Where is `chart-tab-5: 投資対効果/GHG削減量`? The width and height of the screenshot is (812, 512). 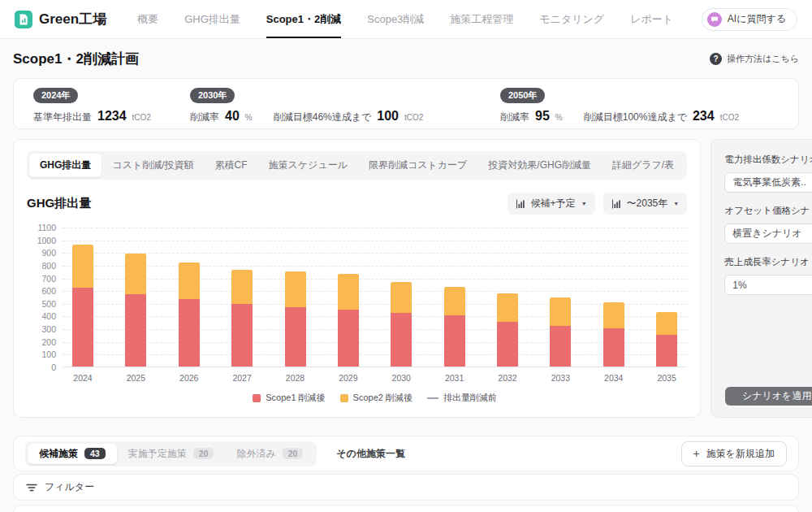 chart-tab-5: 投資対効果/GHG削減量 is located at coordinates (539, 166).